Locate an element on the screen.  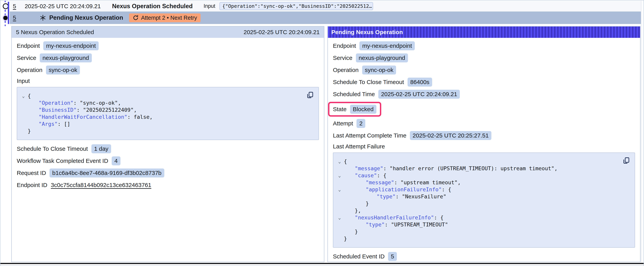
code-line-text: }, is located at coordinates (352, 211).